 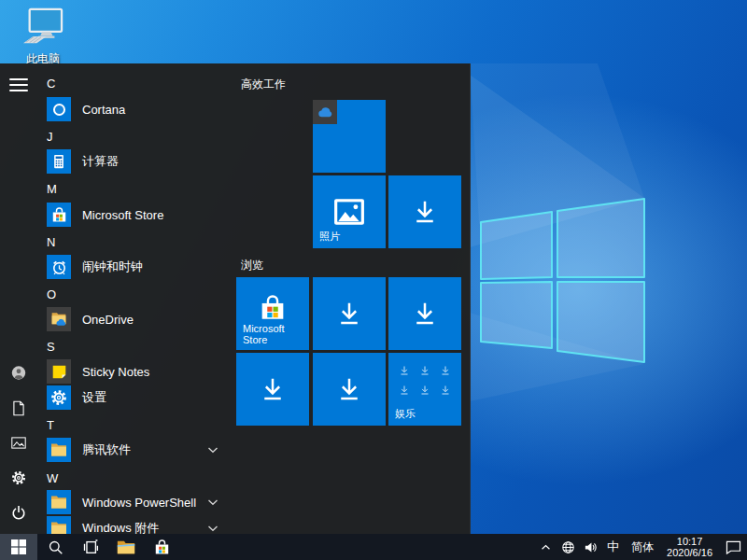 What do you see at coordinates (19, 442) in the screenshot?
I see `pictures-icon` at bounding box center [19, 442].